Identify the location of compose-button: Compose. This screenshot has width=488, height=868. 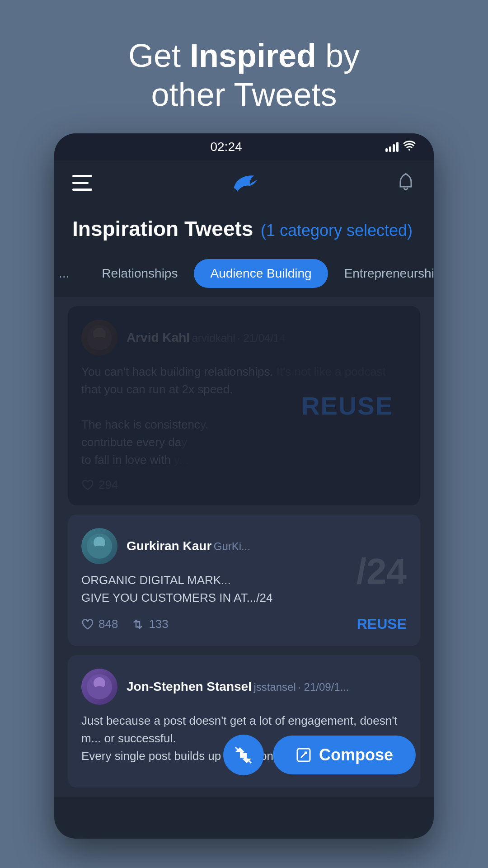
(344, 755).